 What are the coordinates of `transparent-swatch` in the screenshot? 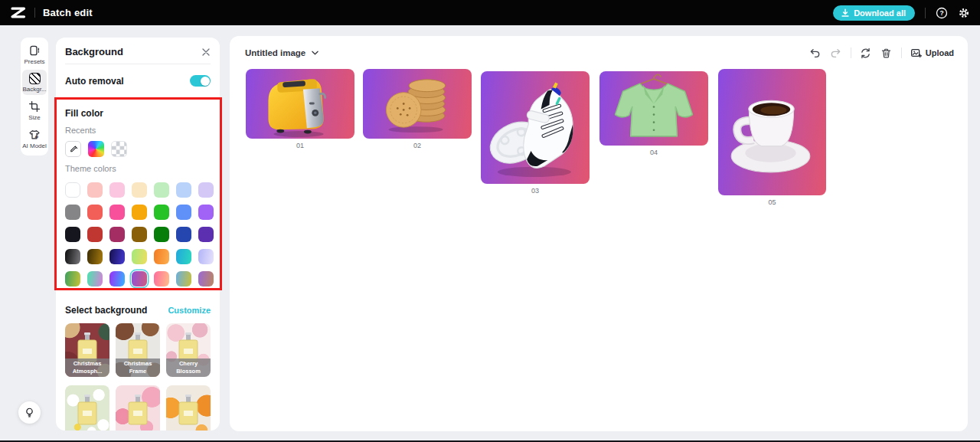 It's located at (119, 149).